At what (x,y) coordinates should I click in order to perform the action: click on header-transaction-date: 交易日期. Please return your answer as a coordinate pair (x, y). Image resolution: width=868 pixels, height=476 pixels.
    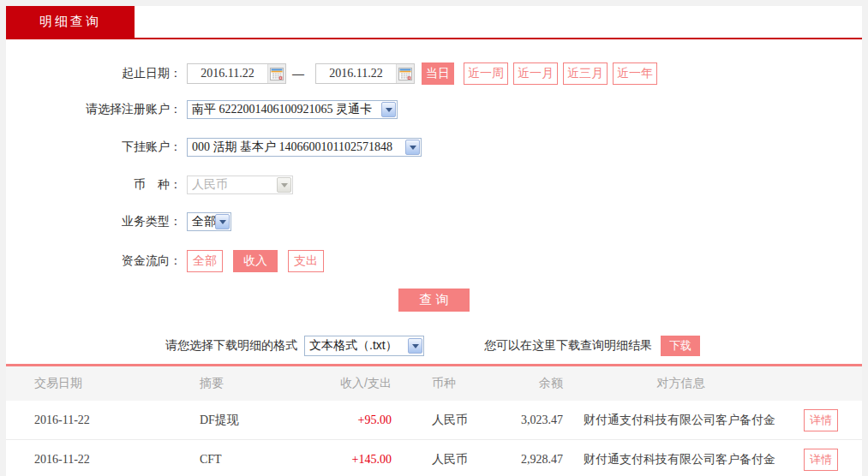
    Looking at the image, I should click on (87, 384).